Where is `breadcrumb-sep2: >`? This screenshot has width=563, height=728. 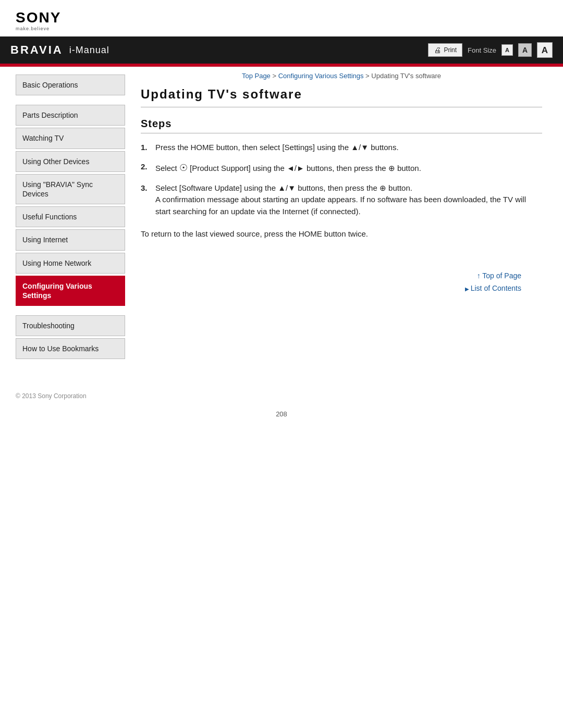
breadcrumb-sep2: > is located at coordinates (368, 76).